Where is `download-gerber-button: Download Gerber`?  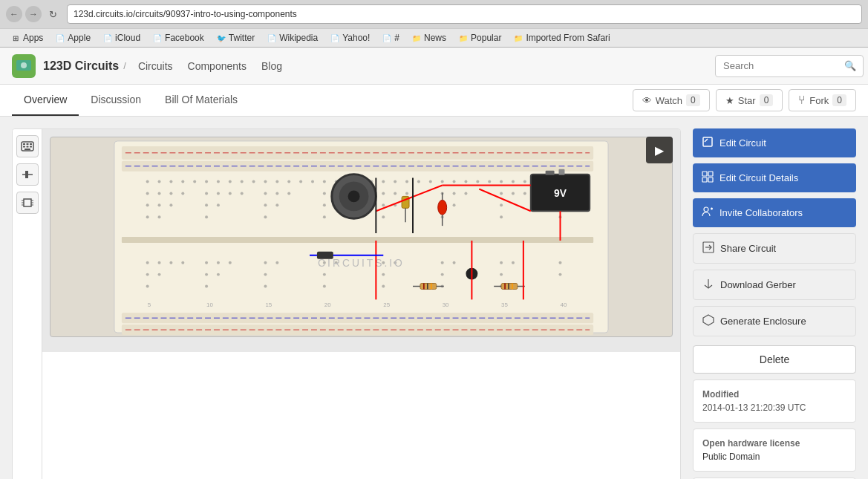 download-gerber-button: Download Gerber is located at coordinates (774, 285).